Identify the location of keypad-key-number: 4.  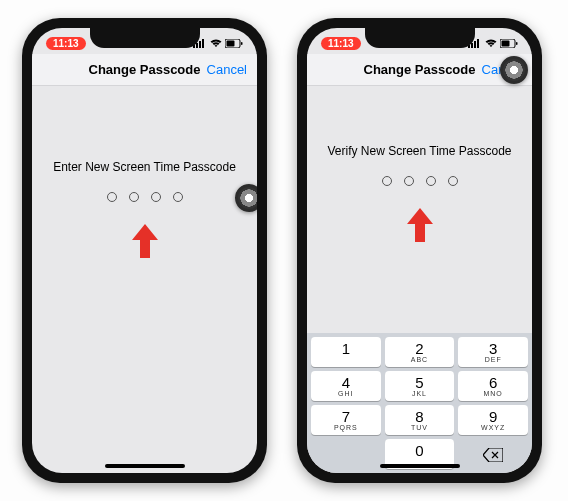
(346, 382).